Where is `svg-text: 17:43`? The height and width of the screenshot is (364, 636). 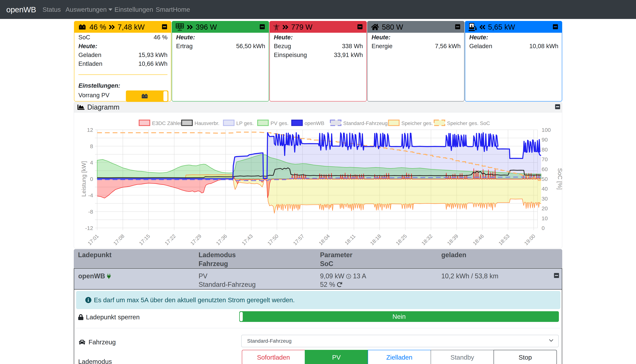 svg-text: 17:43 is located at coordinates (247, 240).